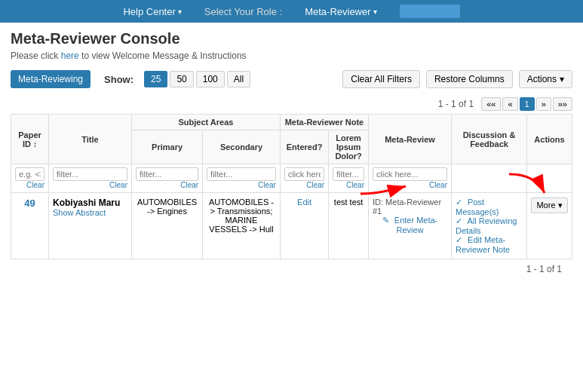  Describe the element at coordinates (292, 179) in the screenshot. I see `filter-row: Clear Clear Clear Clear Clear` at that location.